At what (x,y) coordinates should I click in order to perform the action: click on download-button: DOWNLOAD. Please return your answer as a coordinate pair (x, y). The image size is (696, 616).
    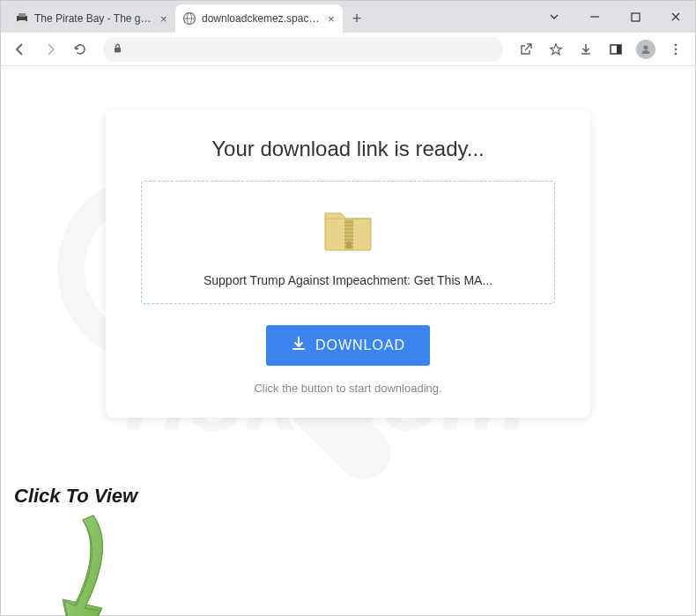
    Looking at the image, I should click on (348, 345).